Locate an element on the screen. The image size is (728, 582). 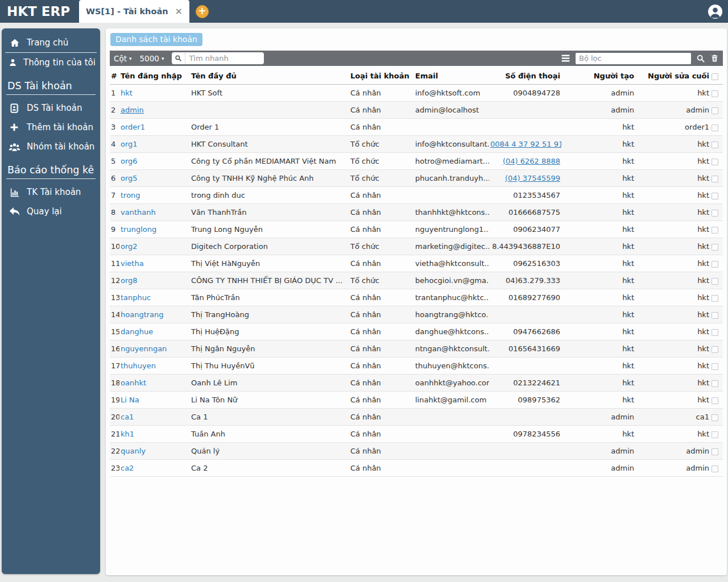
username-link: hkt is located at coordinates (126, 93).